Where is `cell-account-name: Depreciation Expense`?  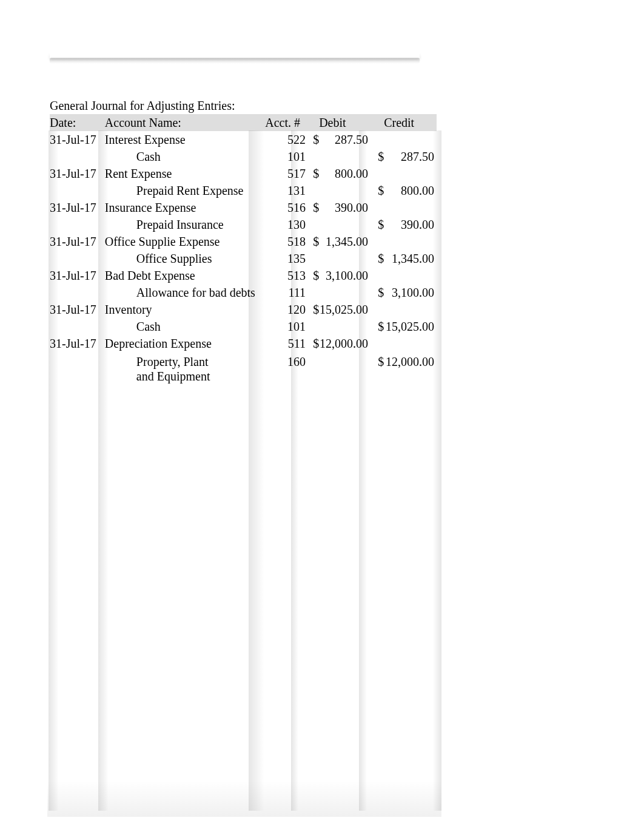 cell-account-name: Depreciation Expense is located at coordinates (184, 343).